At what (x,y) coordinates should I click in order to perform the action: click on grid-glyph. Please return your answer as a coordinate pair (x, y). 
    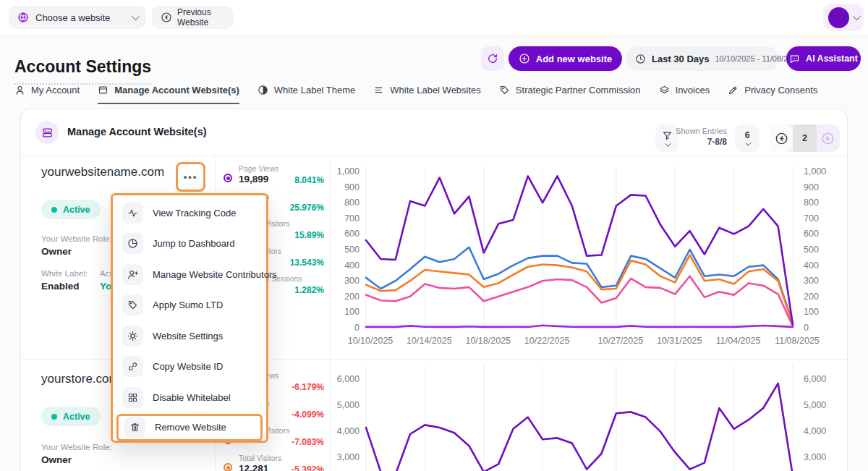
    Looking at the image, I should click on (133, 398).